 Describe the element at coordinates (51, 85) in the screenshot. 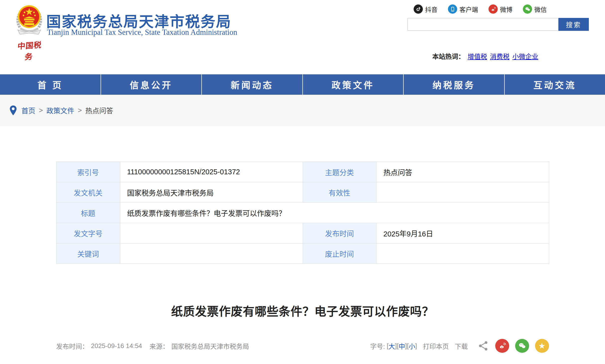

I see `nav-item-home: 首 页` at that location.